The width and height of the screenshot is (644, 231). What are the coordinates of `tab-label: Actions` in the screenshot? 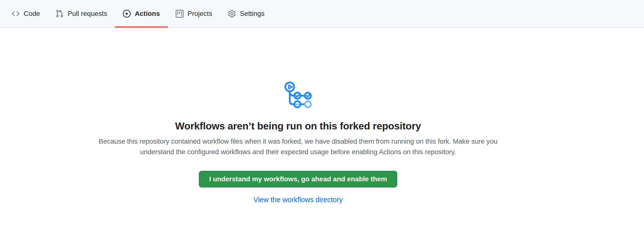 It's located at (148, 14).